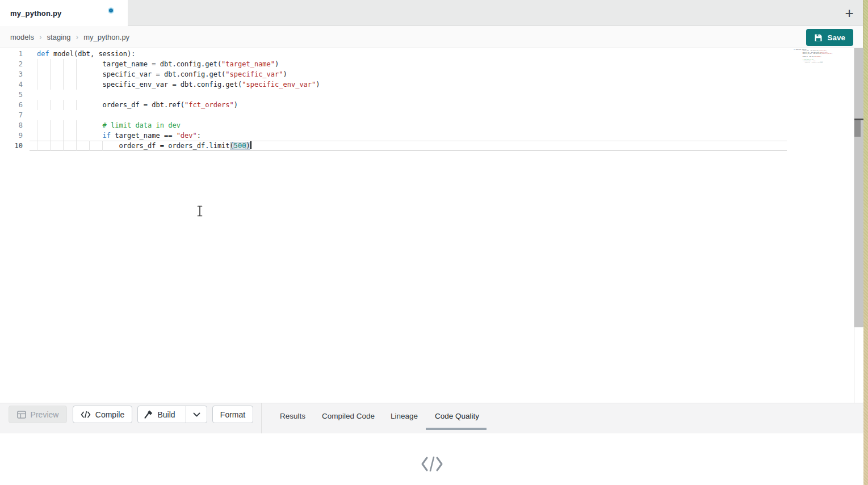 The image size is (868, 485). I want to click on code-line: 1def model(dbt, session):, so click(431, 54).